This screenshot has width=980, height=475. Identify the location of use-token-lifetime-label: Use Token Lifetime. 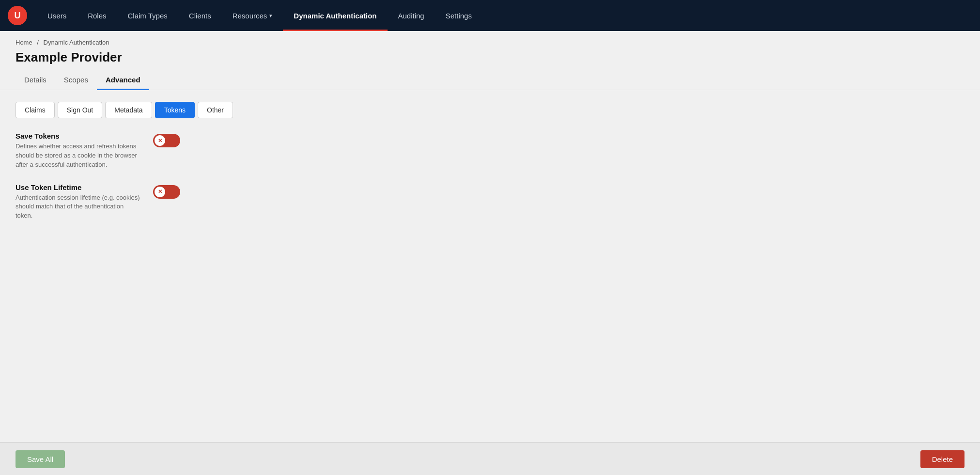
(78, 187).